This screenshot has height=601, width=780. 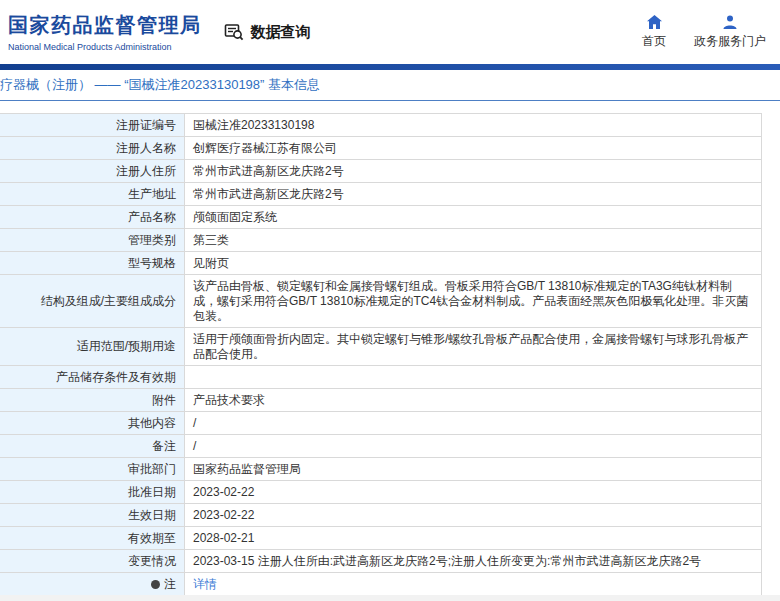 I want to click on org-name-cn: 国家药品监督管理局, so click(x=105, y=26).